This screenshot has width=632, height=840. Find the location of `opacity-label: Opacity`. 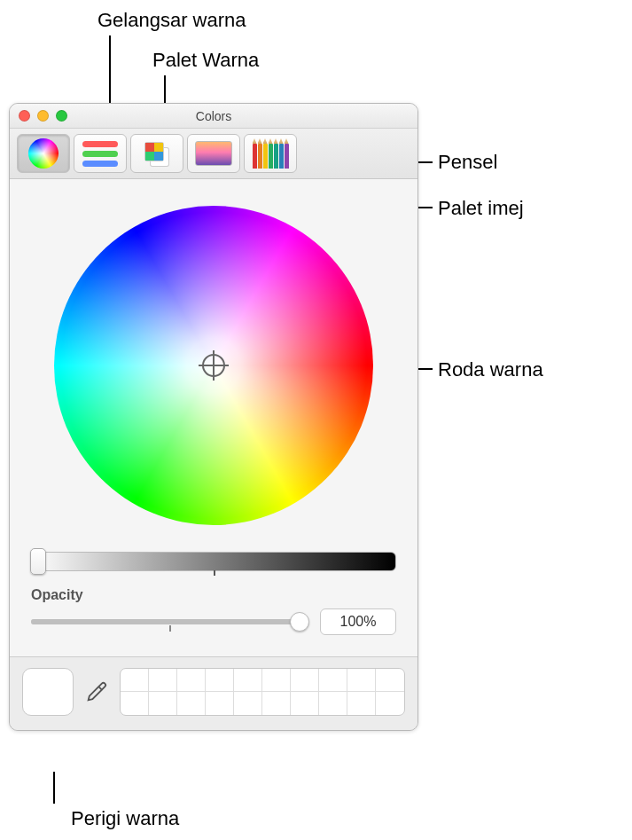

opacity-label: Opacity is located at coordinates (214, 595).